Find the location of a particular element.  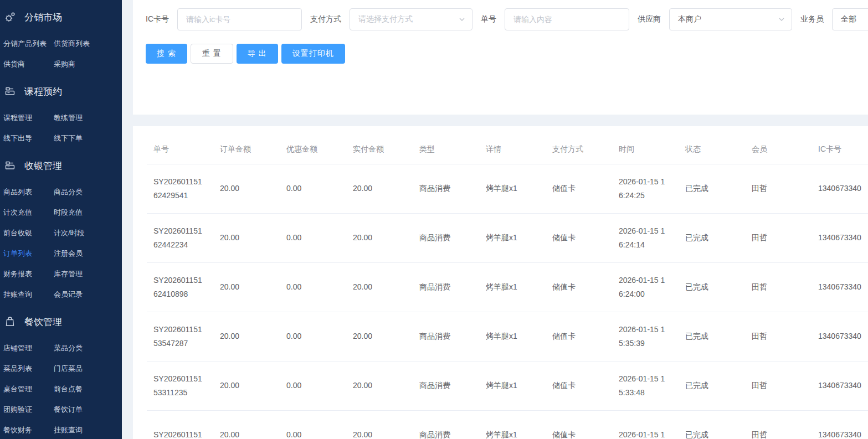

table-cell: SY202601151 is located at coordinates (180, 425).